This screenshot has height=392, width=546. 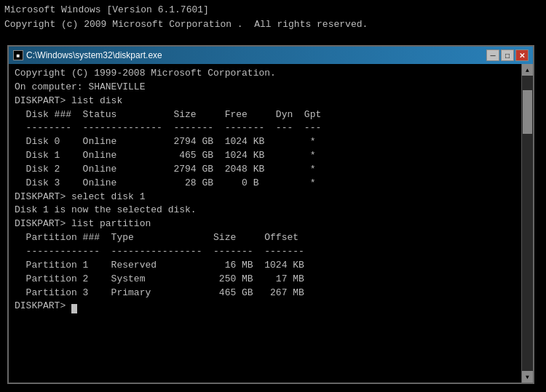 I want to click on console-line: Disk 1 is now the selected disk., so click(x=265, y=211).